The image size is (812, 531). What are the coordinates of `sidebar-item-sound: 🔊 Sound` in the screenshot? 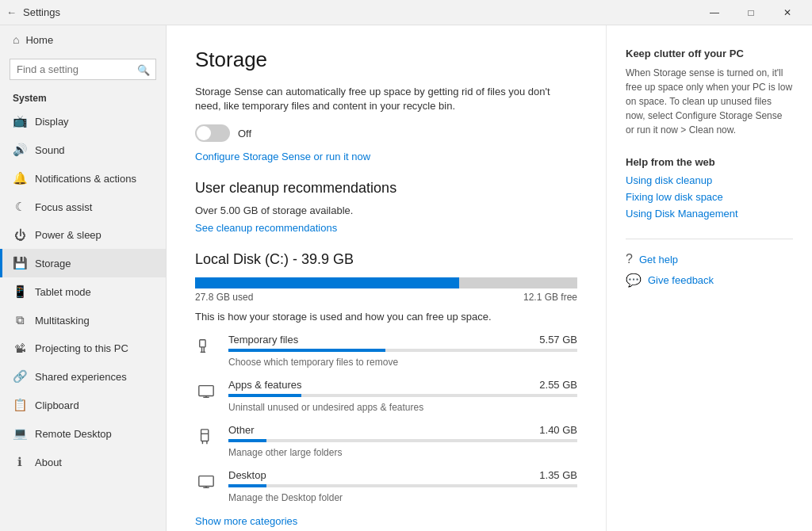 It's located at (82, 150).